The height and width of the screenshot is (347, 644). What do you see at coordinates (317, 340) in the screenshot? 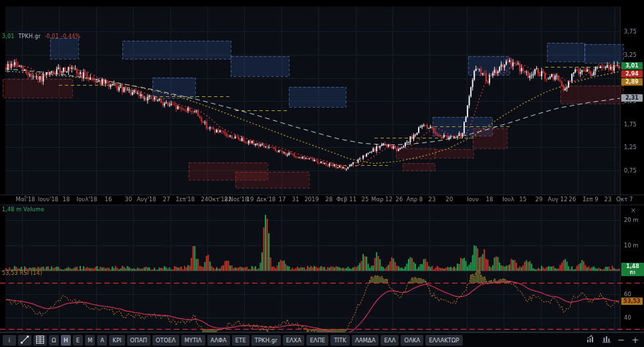
I see `ticker-button-ΕΛΠΕ: ΕΛΠΕ` at bounding box center [317, 340].